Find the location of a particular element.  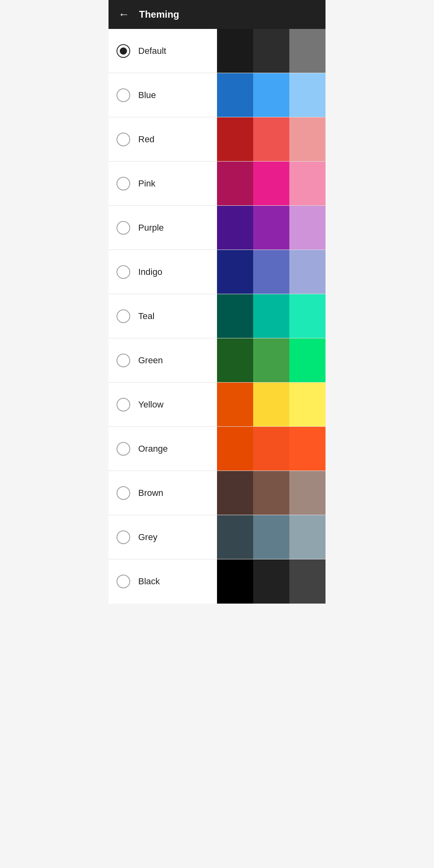

theme-label-indigo: Indigo is located at coordinates (150, 272).